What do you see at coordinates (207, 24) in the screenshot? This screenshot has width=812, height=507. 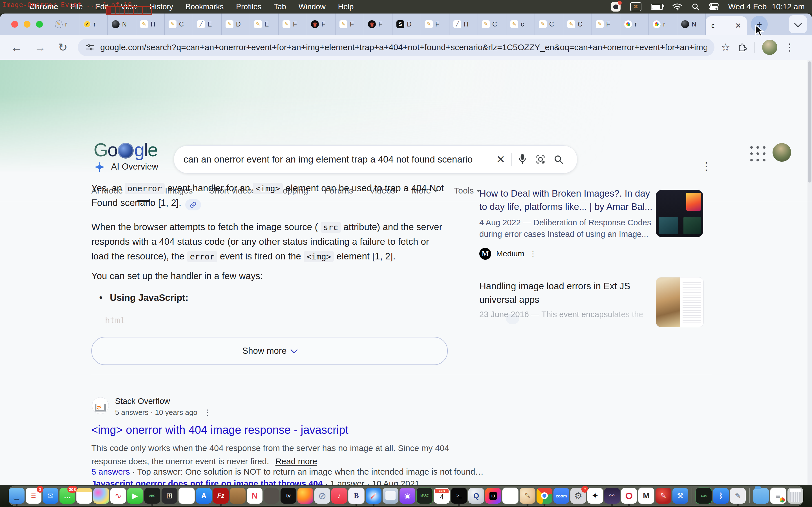 I see `pinned-tab-6: ╱E` at bounding box center [207, 24].